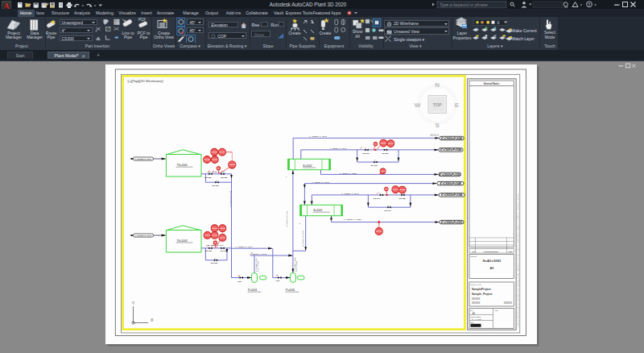  I want to click on svg-text: Y, so click(134, 303).